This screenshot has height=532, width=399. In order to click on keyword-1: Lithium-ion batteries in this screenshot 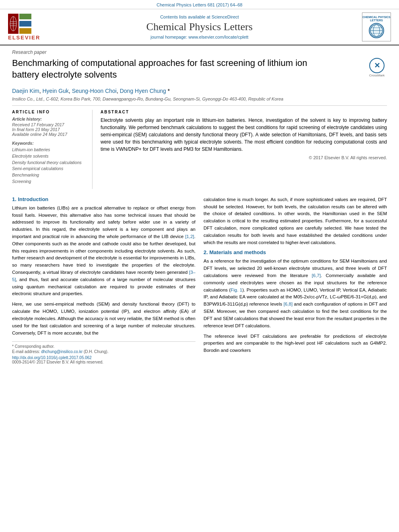, I will do `click(50, 150)`.